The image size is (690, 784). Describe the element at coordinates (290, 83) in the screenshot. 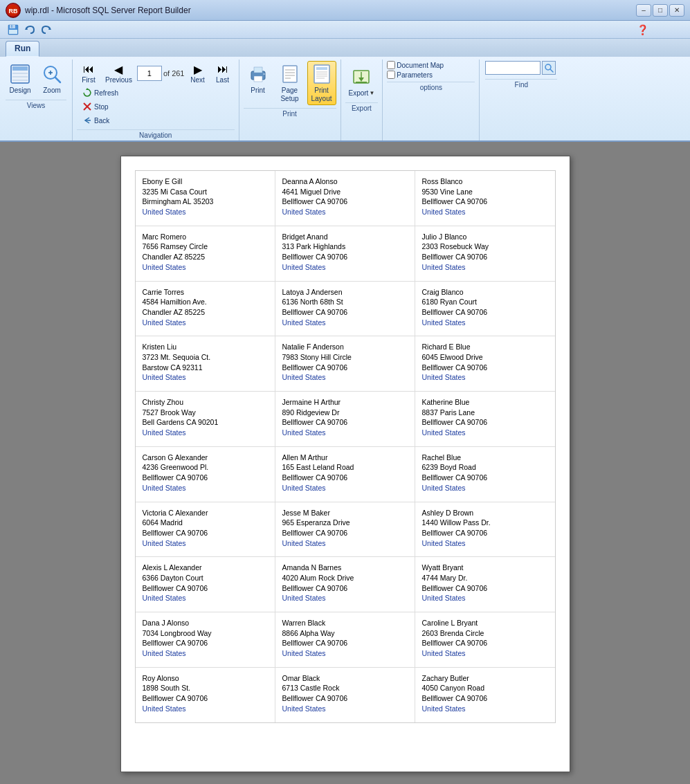

I see `page-setup-button: Page Setup` at that location.